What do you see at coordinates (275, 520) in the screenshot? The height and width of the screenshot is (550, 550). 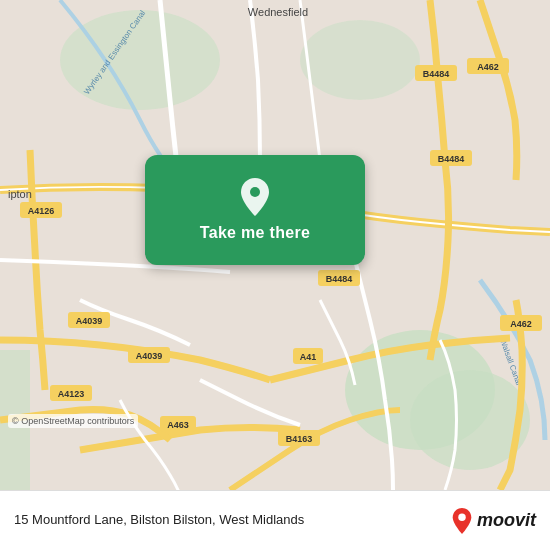 I see `bottom-bar: 15 Mountford Lane, Bilston Bilston, West…` at bounding box center [275, 520].